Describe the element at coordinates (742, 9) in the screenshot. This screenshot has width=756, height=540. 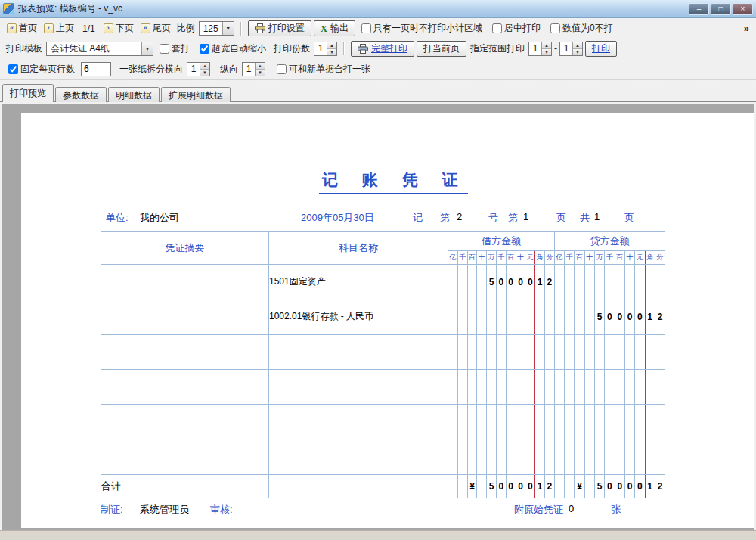
I see `close-button: ×` at that location.